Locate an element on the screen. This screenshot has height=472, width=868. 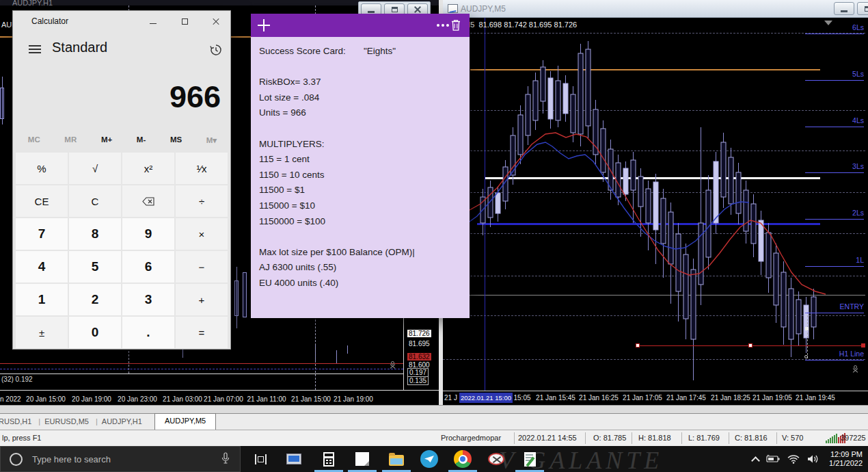
new-note-icon is located at coordinates (264, 25).